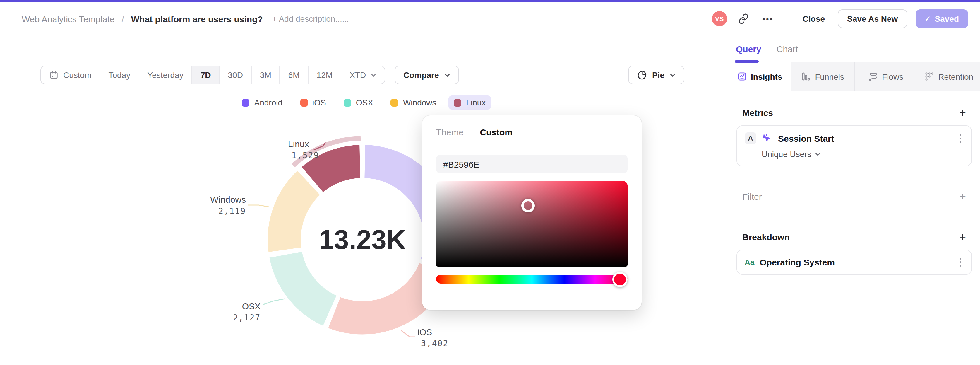  I want to click on add-description-button: + Add description......, so click(310, 19).